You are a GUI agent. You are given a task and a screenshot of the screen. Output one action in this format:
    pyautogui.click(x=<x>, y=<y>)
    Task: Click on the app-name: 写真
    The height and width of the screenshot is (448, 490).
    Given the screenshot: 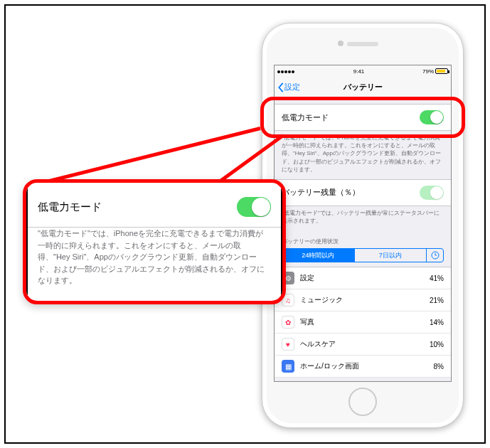 What is the action you would take?
    pyautogui.click(x=307, y=322)
    